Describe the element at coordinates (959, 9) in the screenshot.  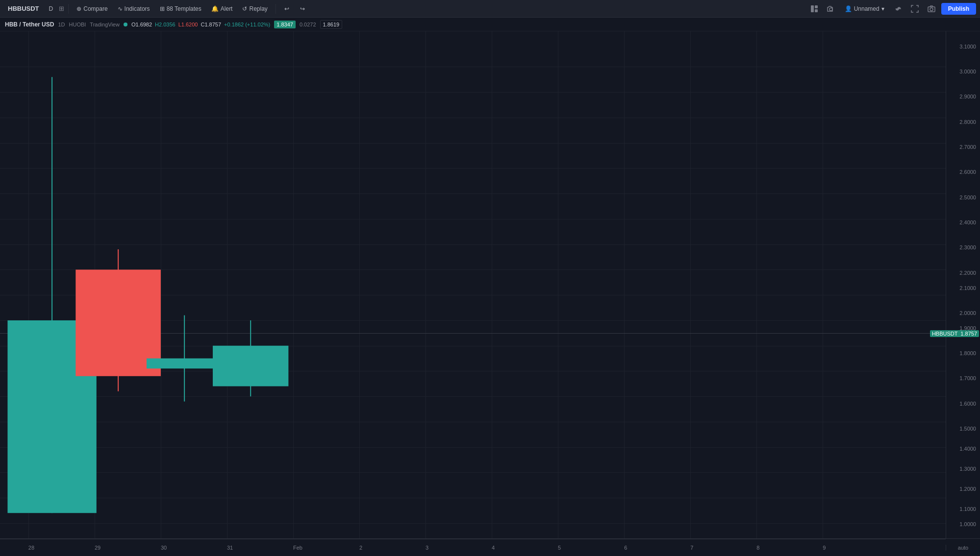
I see `publish-button: Publish` at that location.